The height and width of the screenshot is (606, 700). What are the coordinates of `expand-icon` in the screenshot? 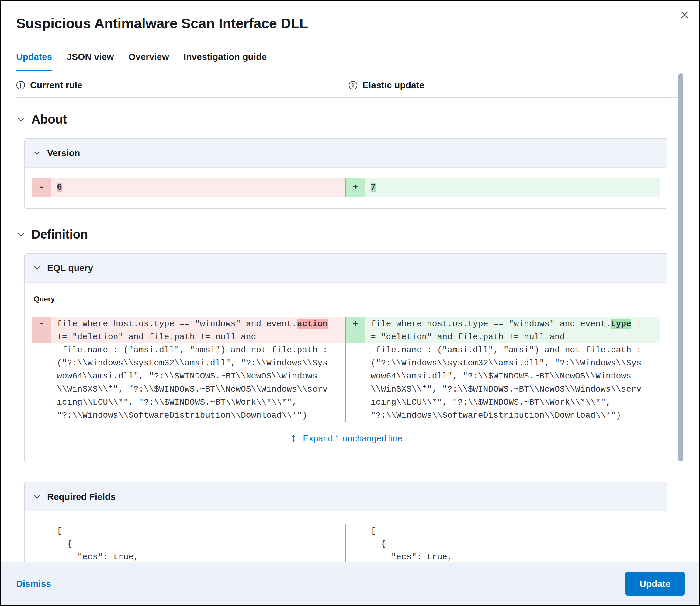 It's located at (293, 439).